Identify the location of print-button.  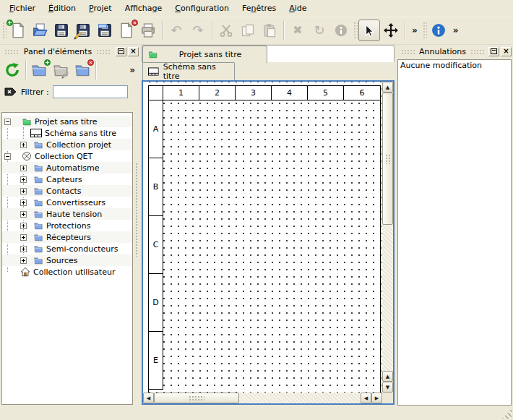
(148, 30).